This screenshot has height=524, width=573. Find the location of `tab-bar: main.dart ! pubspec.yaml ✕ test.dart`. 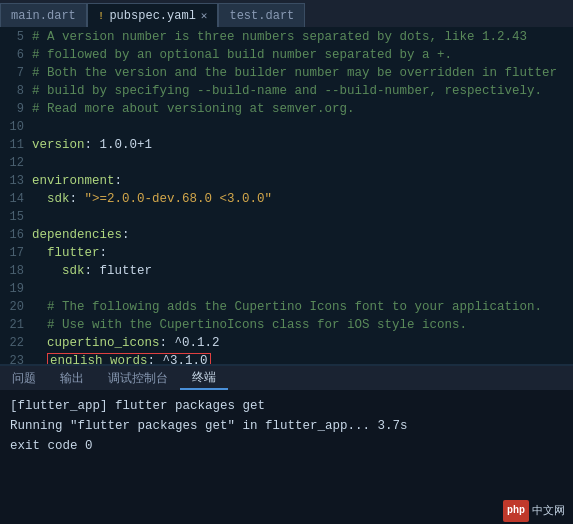

tab-bar: main.dart ! pubspec.yaml ✕ test.dart is located at coordinates (286, 14).